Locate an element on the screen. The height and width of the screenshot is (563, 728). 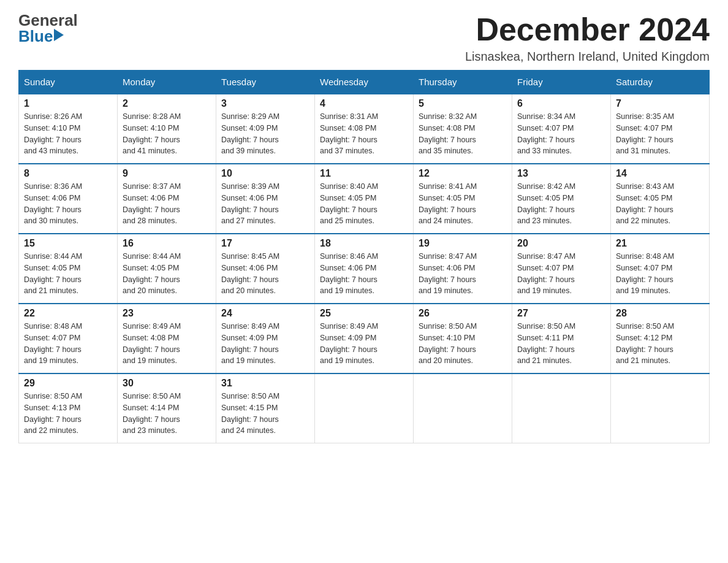
day-number: 19 is located at coordinates (463, 243).